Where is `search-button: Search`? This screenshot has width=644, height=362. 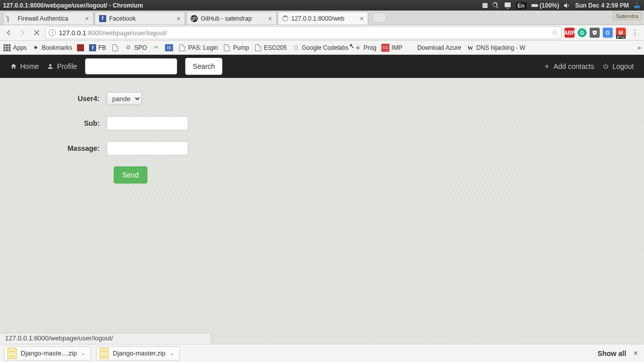 search-button: Search is located at coordinates (204, 66).